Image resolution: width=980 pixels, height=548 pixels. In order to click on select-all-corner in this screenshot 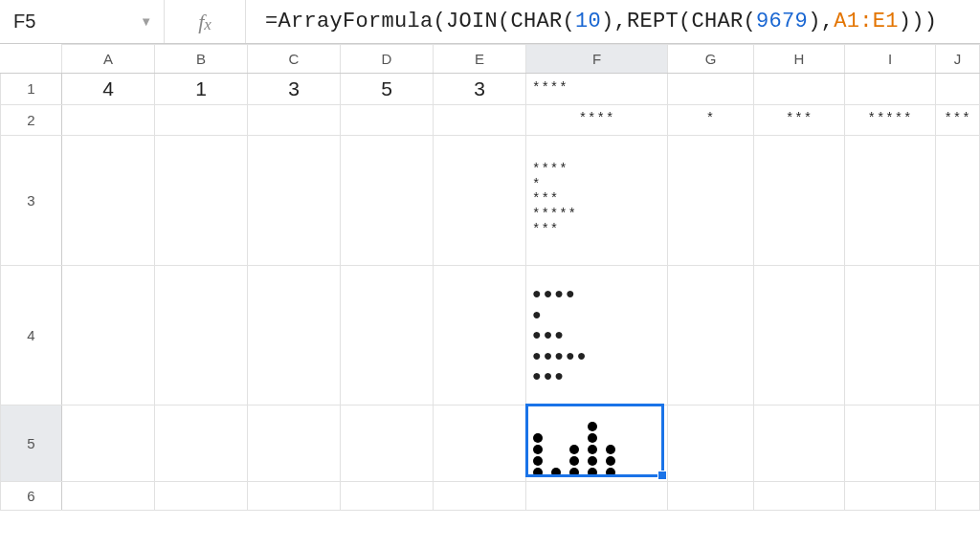, I will do `click(32, 59)`.